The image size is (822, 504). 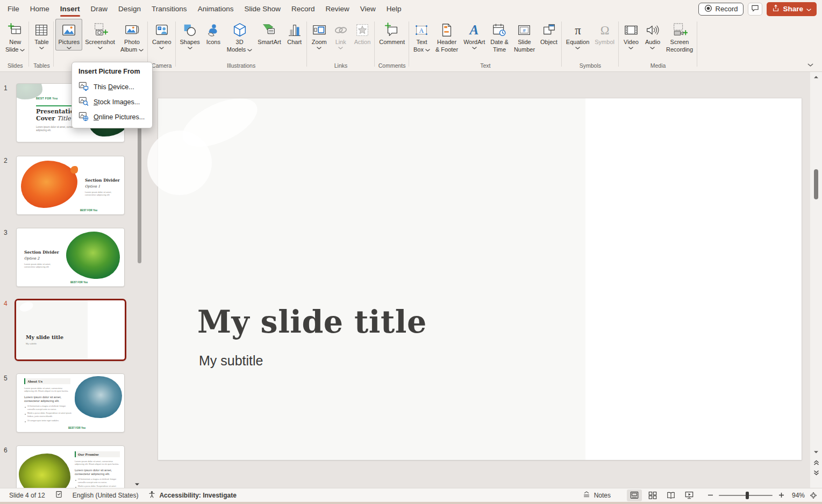 I want to click on menu-item-online-pictures: Online Pictures..., so click(x=112, y=117).